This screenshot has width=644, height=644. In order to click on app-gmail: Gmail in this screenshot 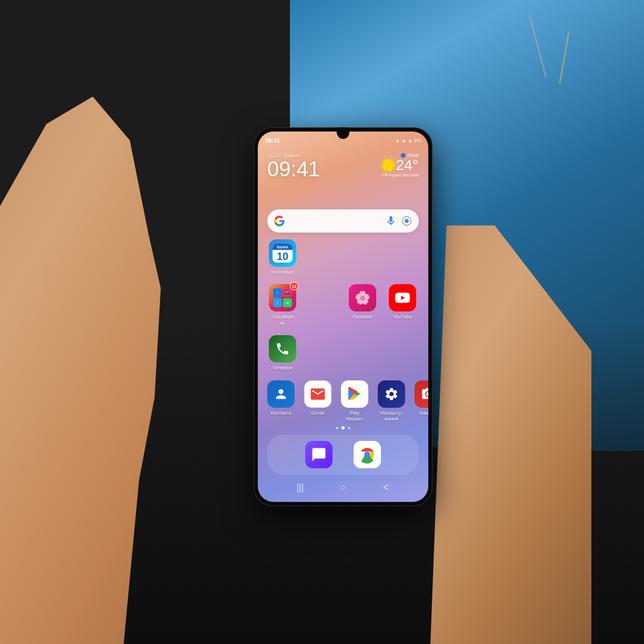, I will do `click(318, 401)`.